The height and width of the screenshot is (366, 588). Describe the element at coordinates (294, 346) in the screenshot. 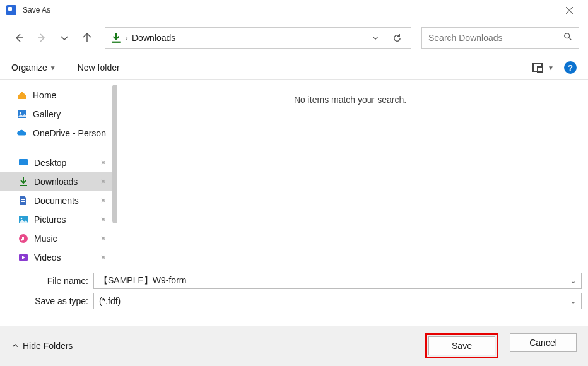

I see `footer: Hide Folders Save Cancel` at that location.